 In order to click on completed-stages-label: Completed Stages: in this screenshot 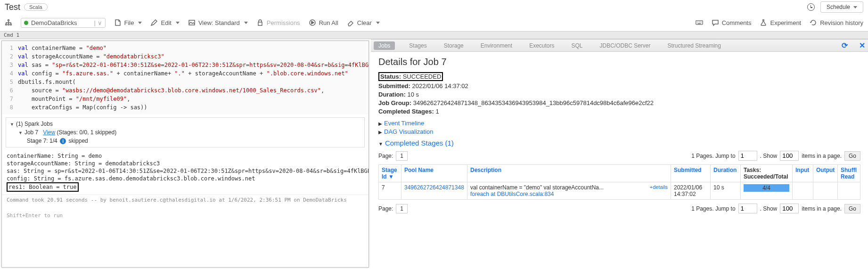, I will do `click(406, 111)`.